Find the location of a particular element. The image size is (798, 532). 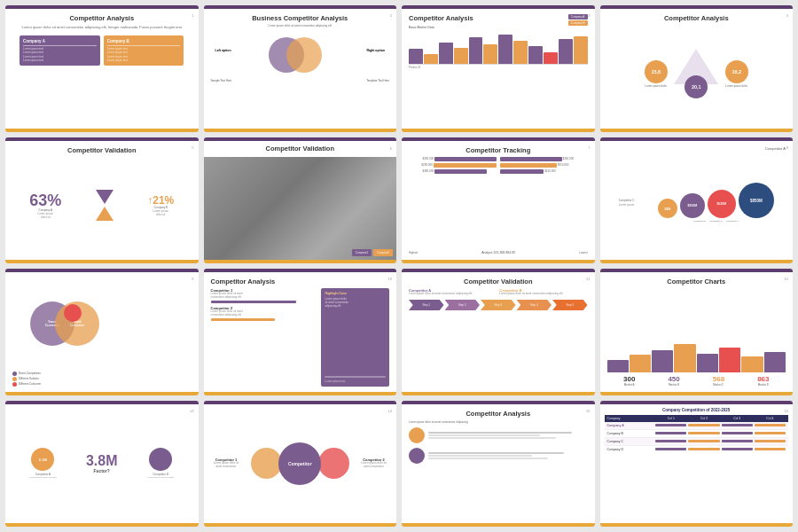

s12-stat-1: 300 Market A is located at coordinates (630, 381).